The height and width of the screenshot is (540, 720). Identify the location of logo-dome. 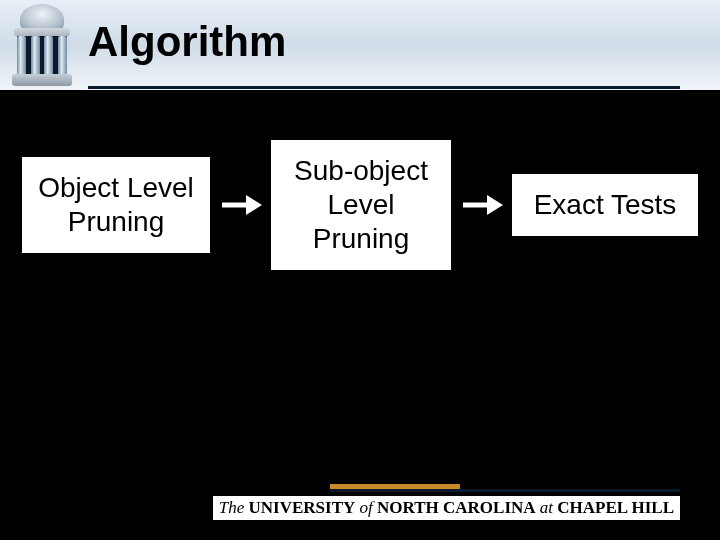
(42, 17).